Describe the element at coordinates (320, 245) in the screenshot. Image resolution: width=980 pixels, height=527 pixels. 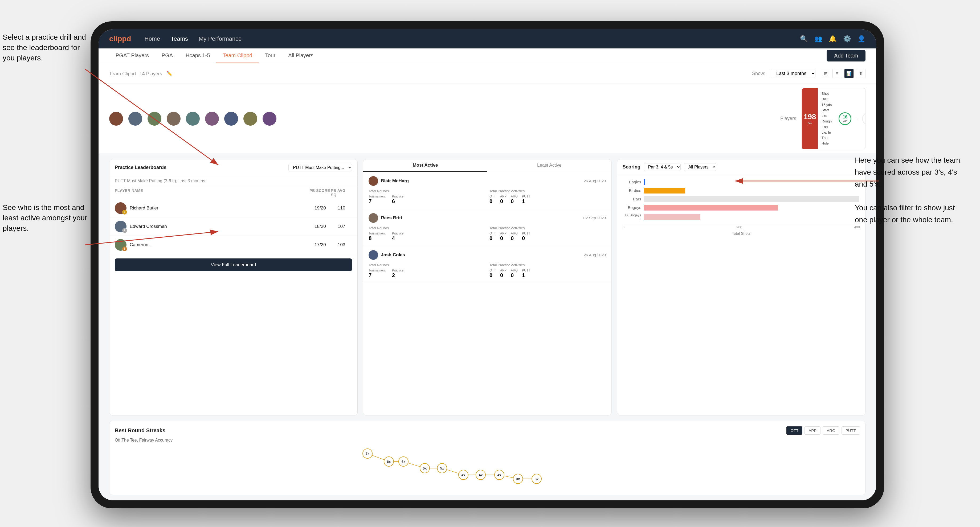
I see `player-score-3: 17/20` at that location.